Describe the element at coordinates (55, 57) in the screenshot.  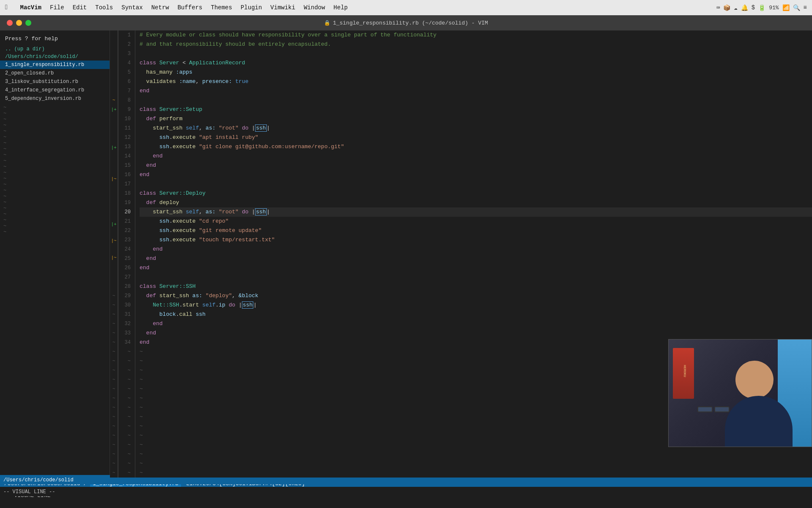
I see `sidebar-current-path: /Users/chris/code/solid/` at that location.